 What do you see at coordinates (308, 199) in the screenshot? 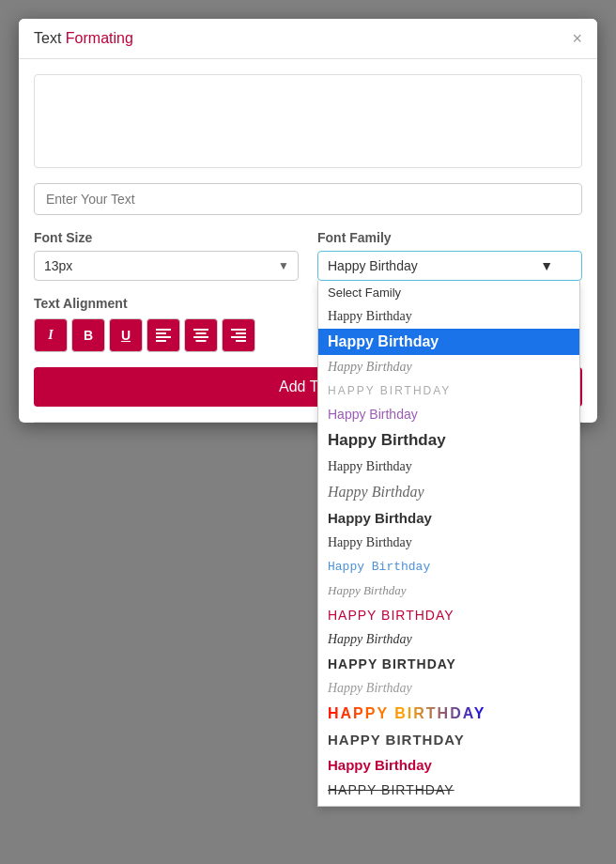
I see `text-input` at bounding box center [308, 199].